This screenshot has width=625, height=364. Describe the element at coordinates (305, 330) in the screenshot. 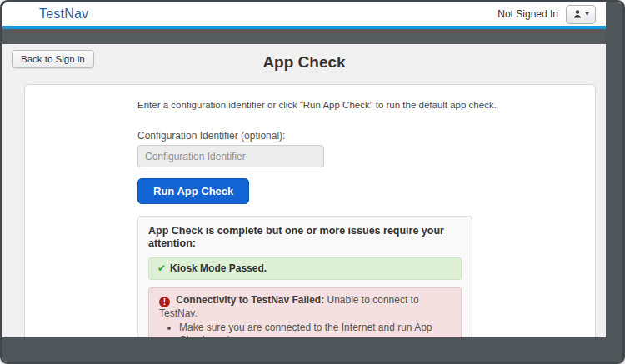

I see `connectivity-failed-bullets: Make sure you are connected to the Inter…` at that location.